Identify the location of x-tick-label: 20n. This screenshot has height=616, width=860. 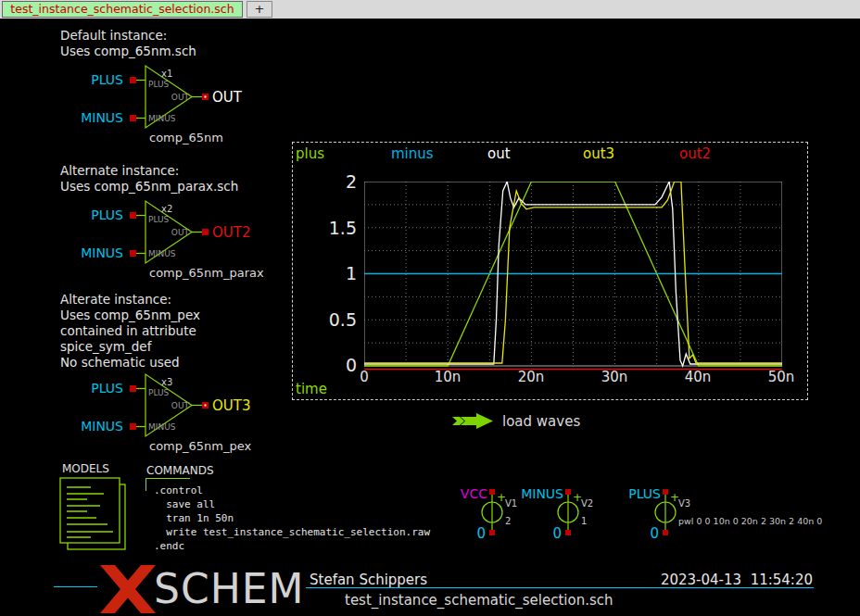
(532, 377).